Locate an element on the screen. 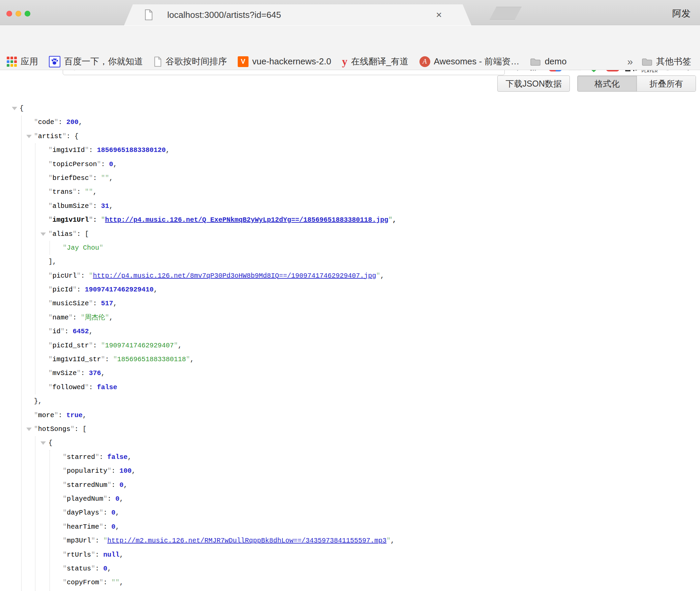  json-key: playedNum is located at coordinates (85, 499).